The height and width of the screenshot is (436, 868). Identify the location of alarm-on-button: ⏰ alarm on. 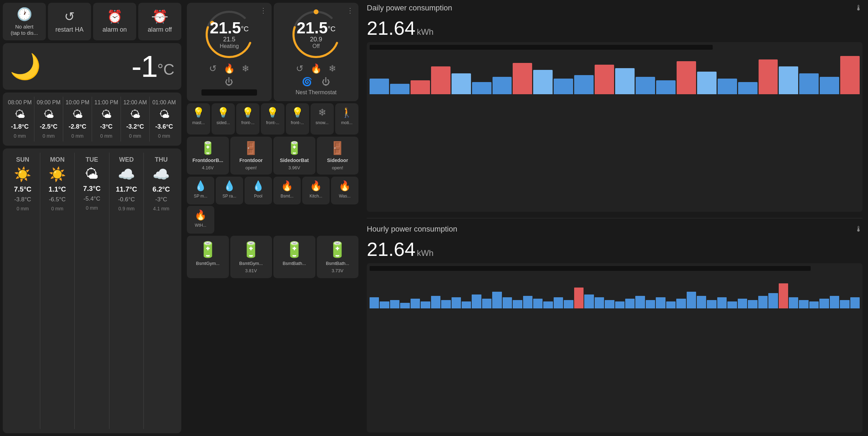
(115, 22).